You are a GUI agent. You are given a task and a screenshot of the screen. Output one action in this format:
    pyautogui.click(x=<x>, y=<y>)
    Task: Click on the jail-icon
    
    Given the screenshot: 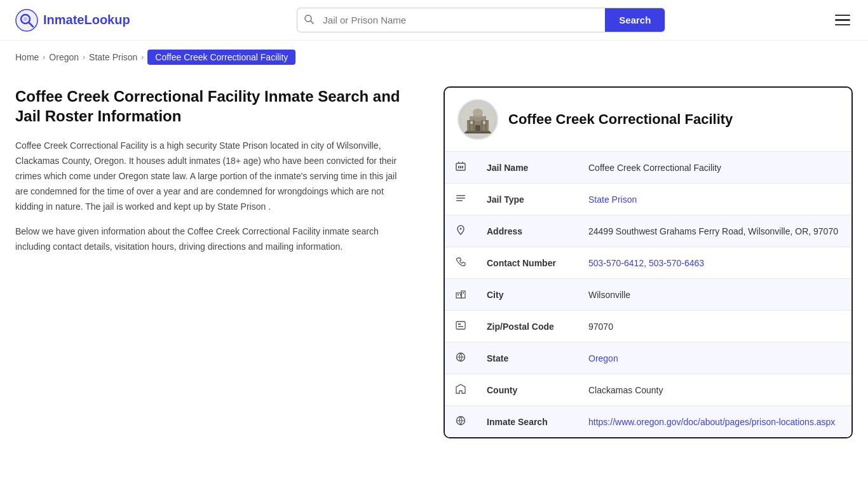 What is the action you would take?
    pyautogui.click(x=461, y=168)
    